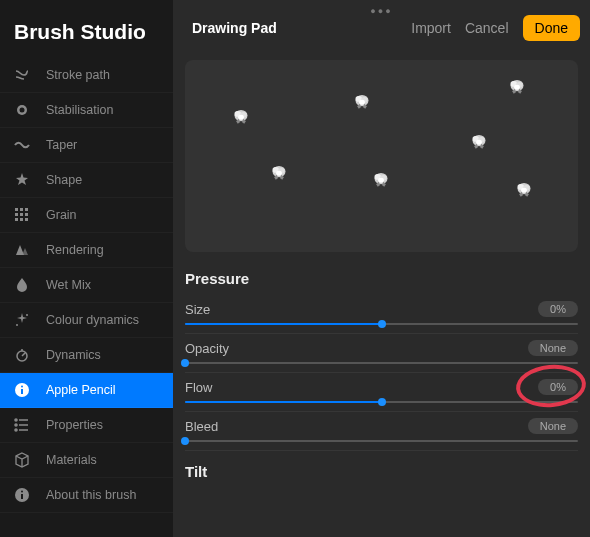  Describe the element at coordinates (72, 460) in the screenshot. I see `sidebar-item-label: Materials` at that location.